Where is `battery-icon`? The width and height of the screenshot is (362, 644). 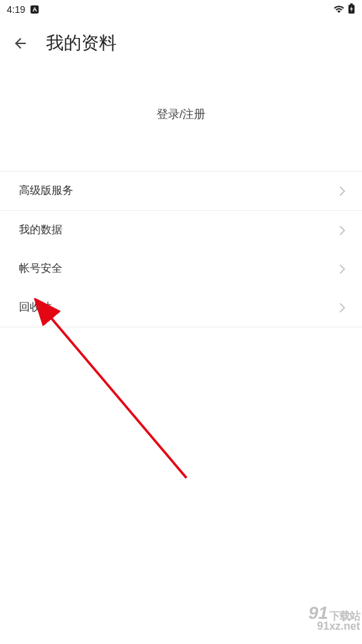
battery-icon is located at coordinates (351, 9).